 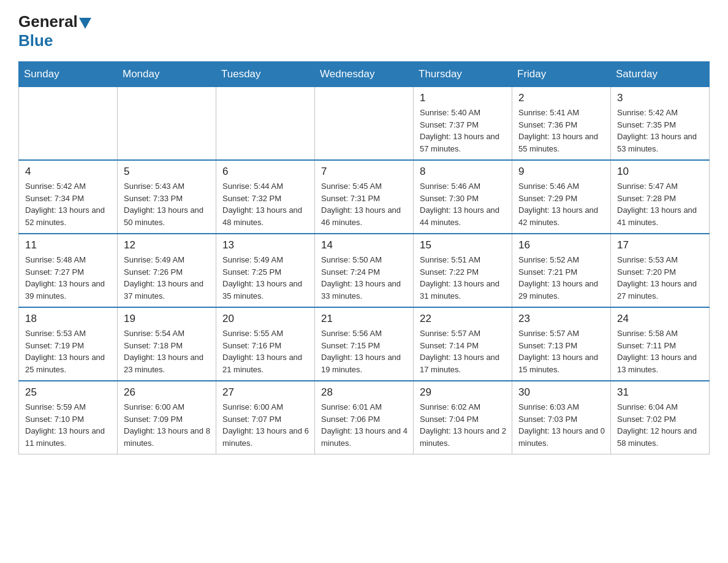 I want to click on column-header-monday: Monday, so click(x=167, y=75).